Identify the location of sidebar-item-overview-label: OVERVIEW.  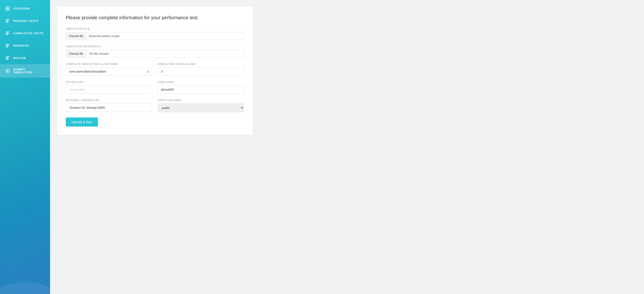
(22, 8).